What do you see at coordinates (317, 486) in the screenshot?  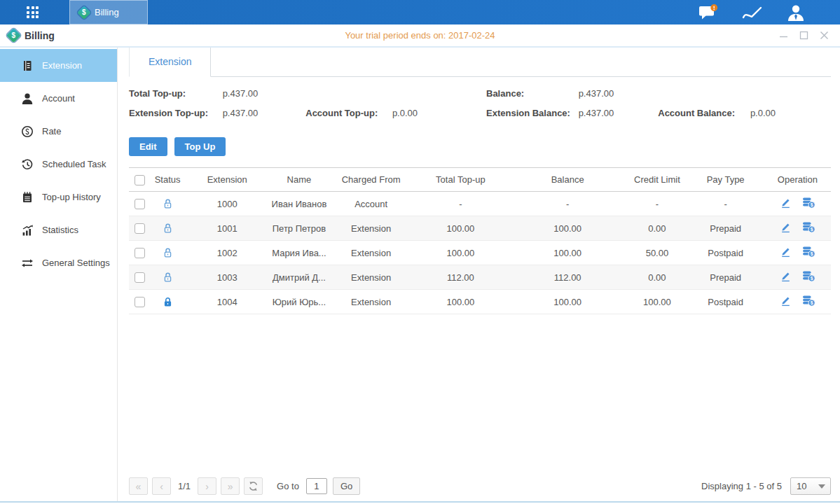 I see `goto-page-input` at bounding box center [317, 486].